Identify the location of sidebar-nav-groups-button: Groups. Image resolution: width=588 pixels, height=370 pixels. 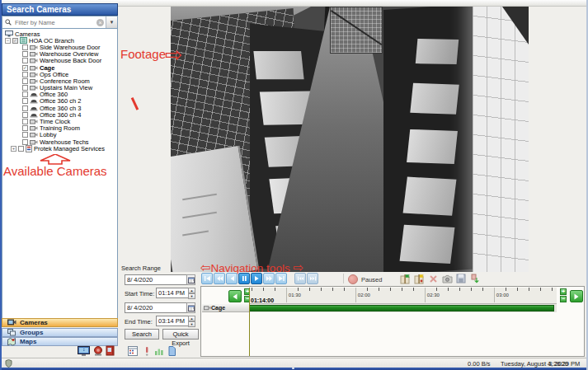
(59, 333).